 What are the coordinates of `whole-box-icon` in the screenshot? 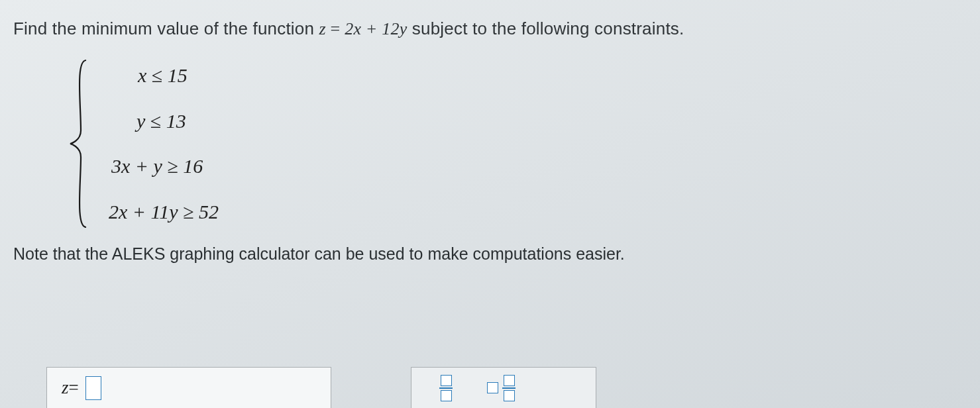 It's located at (493, 388).